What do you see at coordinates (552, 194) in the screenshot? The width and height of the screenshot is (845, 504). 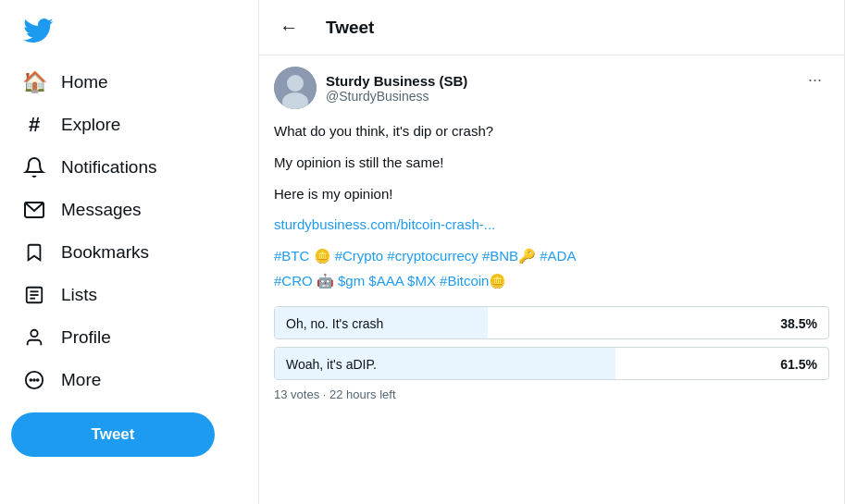 I see `tweet-line-3: Here is my opinion!` at bounding box center [552, 194].